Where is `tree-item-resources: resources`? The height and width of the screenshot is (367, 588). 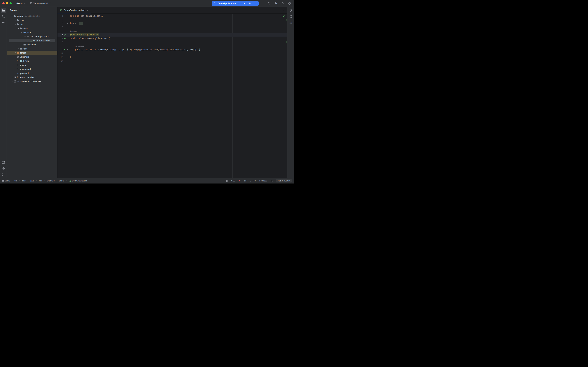
tree-item-resources: resources is located at coordinates (32, 45).